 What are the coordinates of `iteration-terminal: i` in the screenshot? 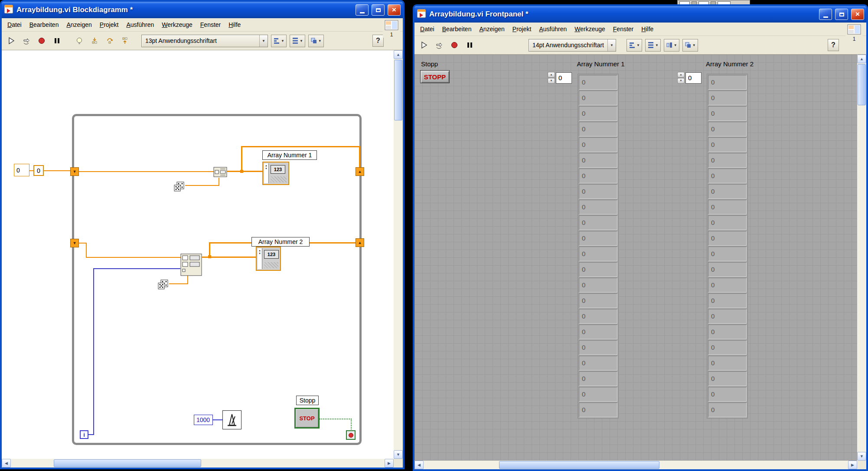 It's located at (84, 435).